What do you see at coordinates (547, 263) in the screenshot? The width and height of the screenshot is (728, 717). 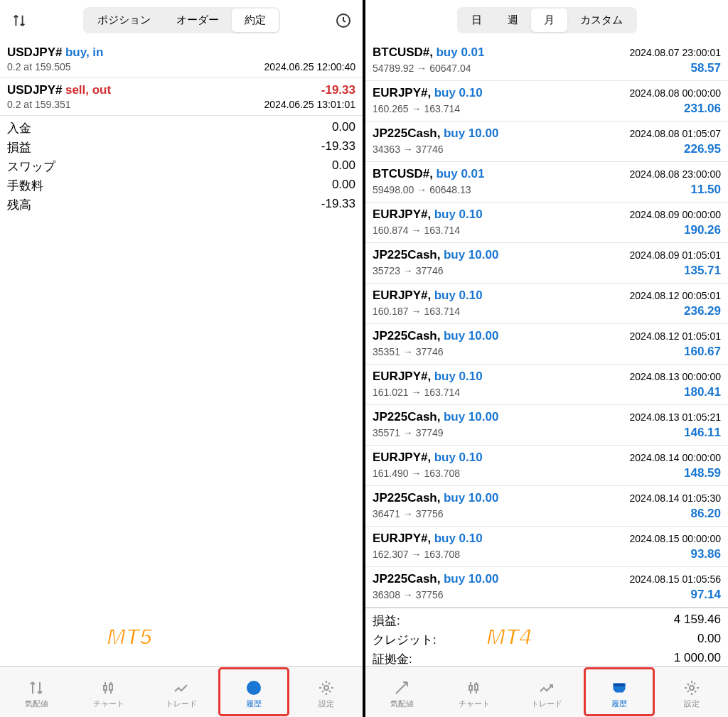 I see `trade-row: JP225Cash, buy 10.00 2024.08.09 01:05:01…` at bounding box center [547, 263].